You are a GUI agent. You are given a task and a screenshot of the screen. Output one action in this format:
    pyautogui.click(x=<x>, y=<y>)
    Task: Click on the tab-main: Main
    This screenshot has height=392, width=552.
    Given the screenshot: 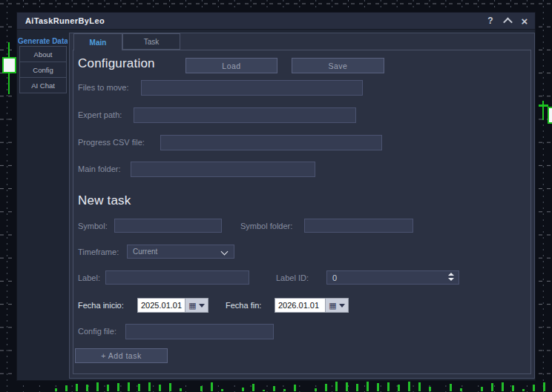 What is the action you would take?
    pyautogui.click(x=98, y=41)
    